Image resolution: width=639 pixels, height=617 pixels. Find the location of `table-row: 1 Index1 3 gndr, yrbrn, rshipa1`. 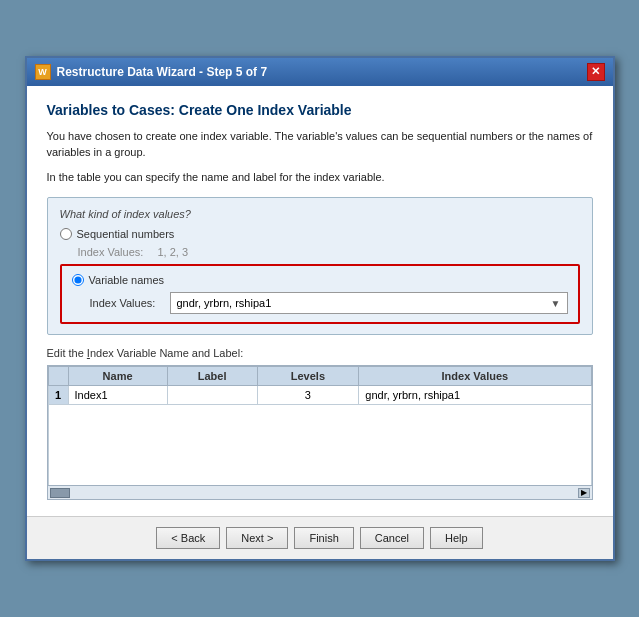

table-row: 1 Index1 3 gndr, yrbrn, rshipa1 is located at coordinates (320, 396).